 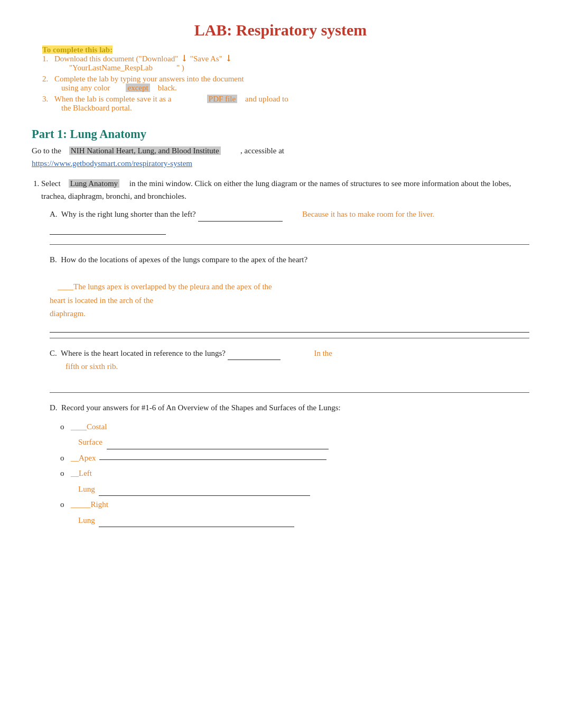 I want to click on page-title: LAB: Respiratory system, so click(x=280, y=30).